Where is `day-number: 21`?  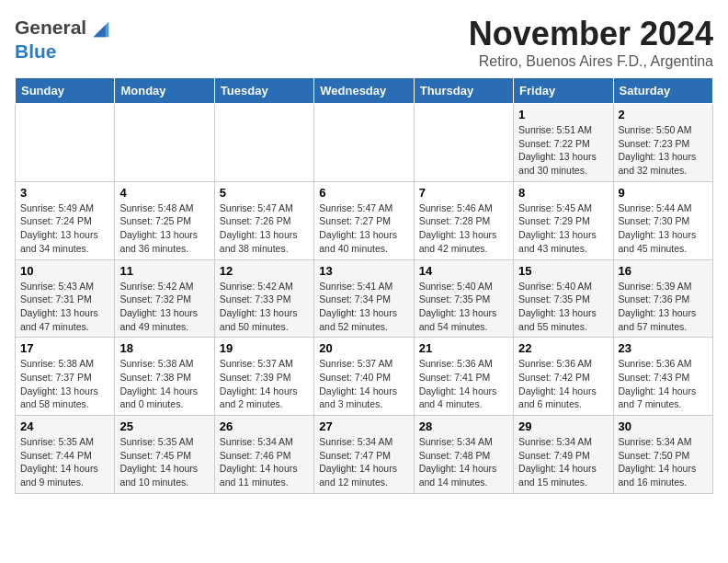
day-number: 21 is located at coordinates (463, 348).